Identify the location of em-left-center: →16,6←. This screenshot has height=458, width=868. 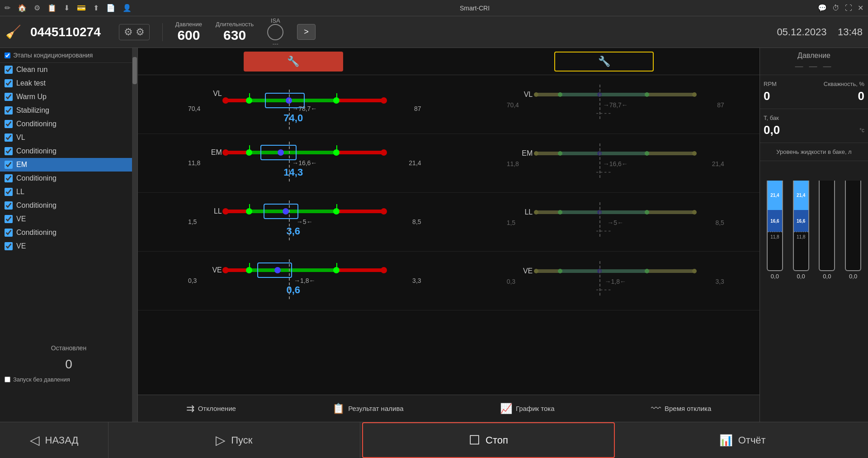
(305, 163).